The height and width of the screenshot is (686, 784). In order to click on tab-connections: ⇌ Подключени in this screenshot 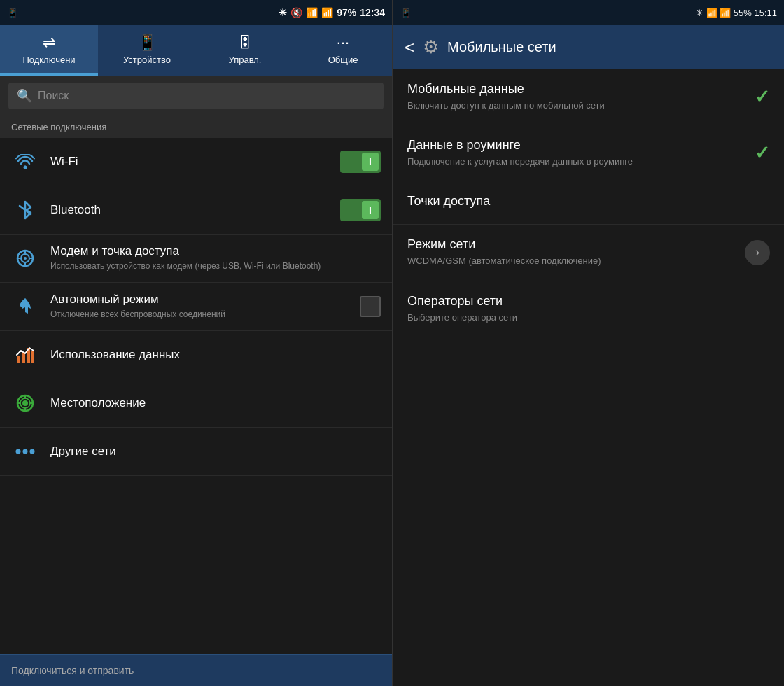, I will do `click(49, 50)`.